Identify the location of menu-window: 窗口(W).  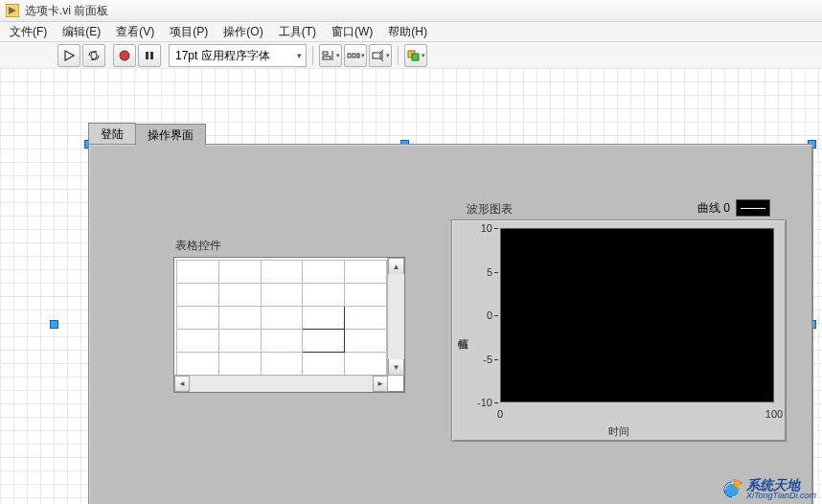
(353, 33).